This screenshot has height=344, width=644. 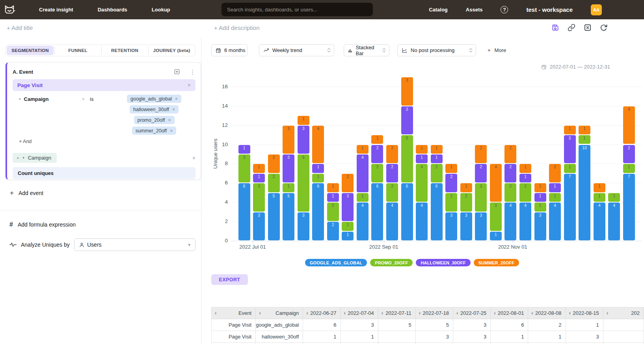 What do you see at coordinates (172, 50) in the screenshot?
I see `tab-journey-beta: JOURNEY (beta)` at bounding box center [172, 50].